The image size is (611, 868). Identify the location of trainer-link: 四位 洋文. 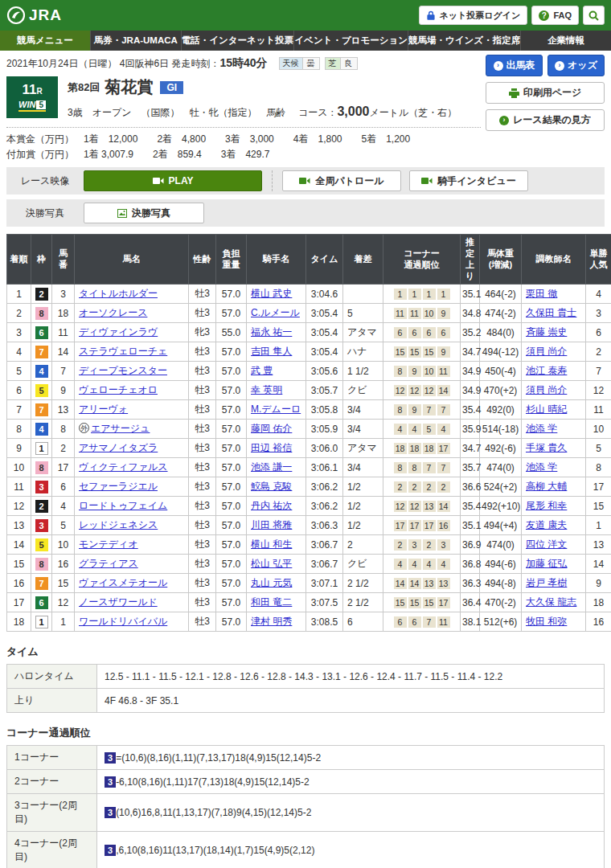
(547, 544).